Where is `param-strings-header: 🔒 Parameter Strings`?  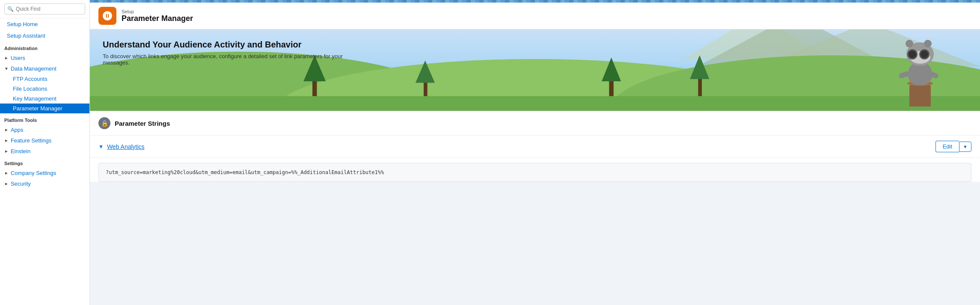 param-strings-header: 🔒 Parameter Strings is located at coordinates (535, 123).